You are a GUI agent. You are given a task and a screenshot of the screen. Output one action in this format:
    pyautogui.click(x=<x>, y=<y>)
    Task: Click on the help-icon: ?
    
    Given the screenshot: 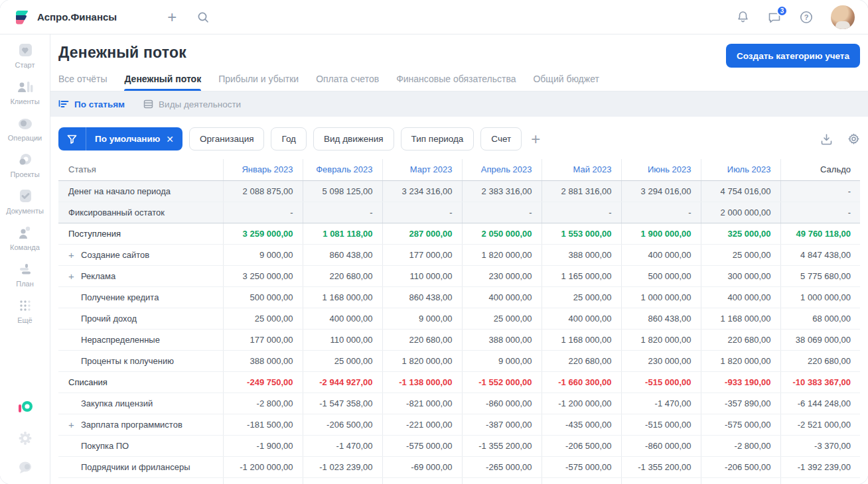 What is the action you would take?
    pyautogui.click(x=806, y=17)
    